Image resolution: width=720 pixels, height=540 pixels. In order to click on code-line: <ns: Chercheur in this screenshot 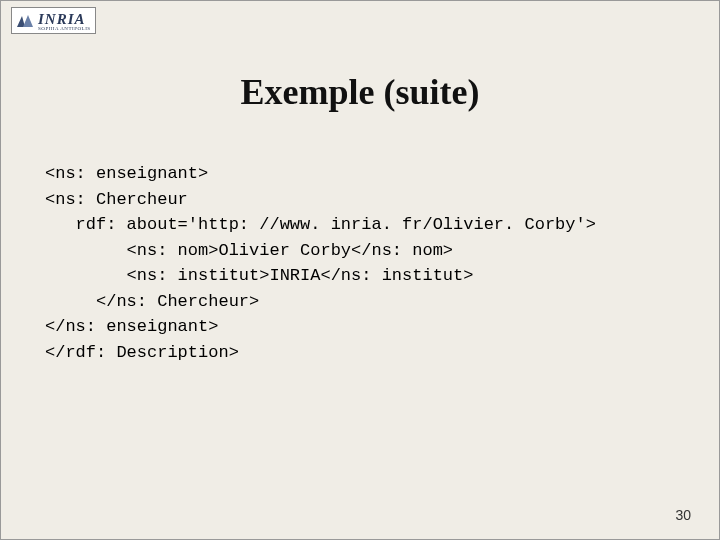, I will do `click(116, 200)`.